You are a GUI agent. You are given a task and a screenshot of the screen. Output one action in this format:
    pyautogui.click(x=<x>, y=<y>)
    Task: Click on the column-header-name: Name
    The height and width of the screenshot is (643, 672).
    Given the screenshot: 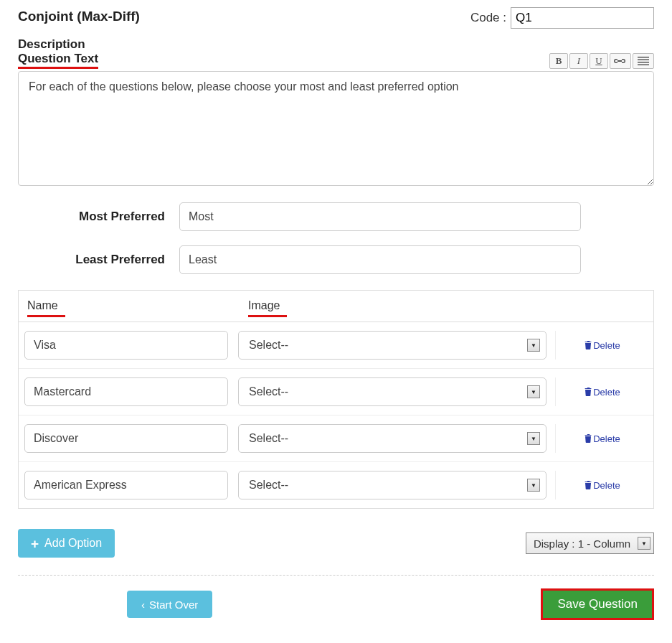 What is the action you would take?
    pyautogui.click(x=46, y=309)
    